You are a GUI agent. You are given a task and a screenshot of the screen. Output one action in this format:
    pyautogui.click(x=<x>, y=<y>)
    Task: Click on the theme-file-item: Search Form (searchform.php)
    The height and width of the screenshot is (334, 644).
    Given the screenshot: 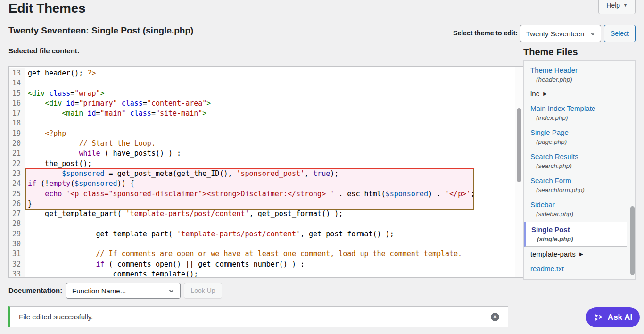 What is the action you would take?
    pyautogui.click(x=579, y=185)
    